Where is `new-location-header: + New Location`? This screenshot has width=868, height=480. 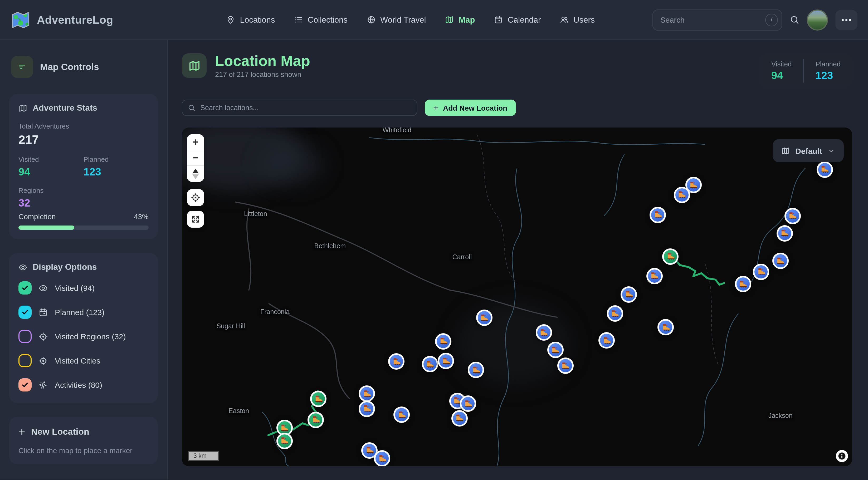 new-location-header: + New Location is located at coordinates (84, 432).